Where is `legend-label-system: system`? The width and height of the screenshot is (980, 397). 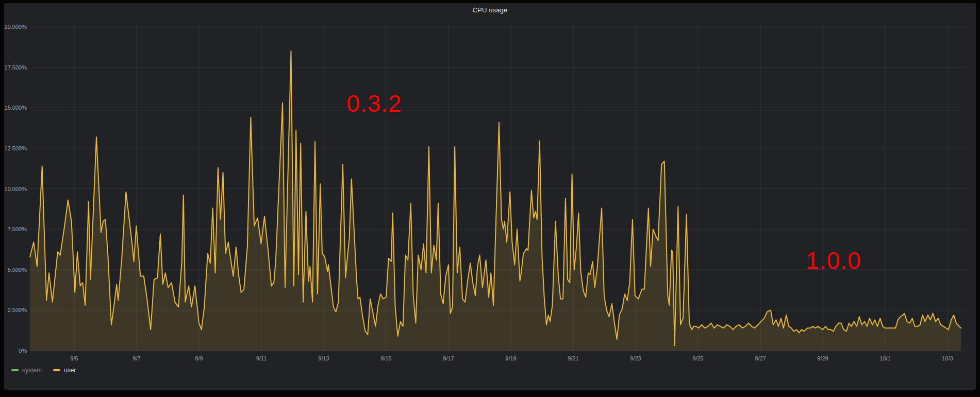 legend-label-system: system is located at coordinates (32, 370).